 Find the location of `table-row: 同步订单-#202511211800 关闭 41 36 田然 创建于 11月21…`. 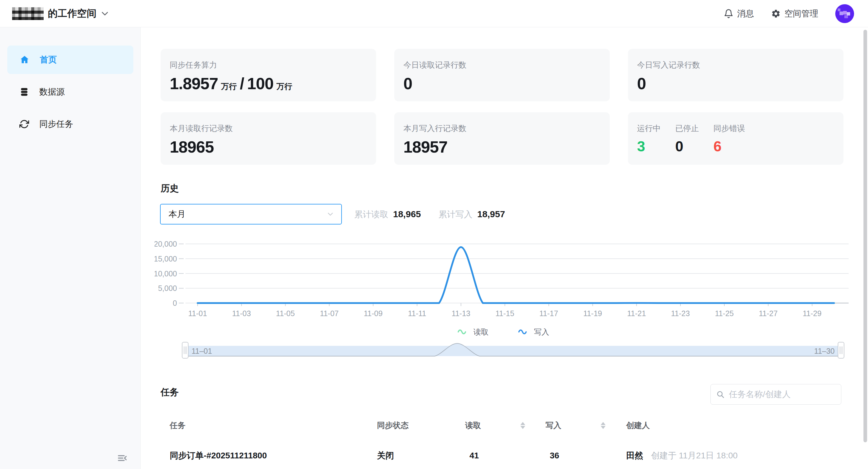

table-row: 同步订单-#202511211800 关闭 41 36 田然 创建于 11月21… is located at coordinates (507, 456).